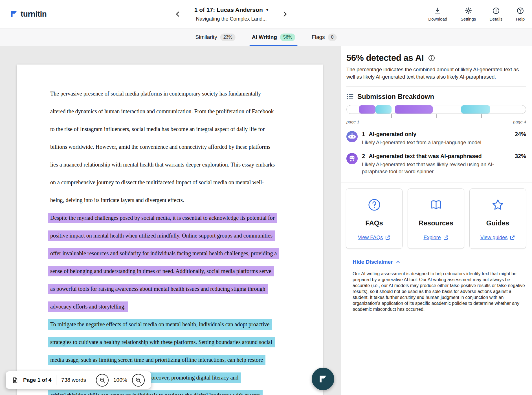 This screenshot has height=395, width=532. I want to click on gear-icon, so click(468, 11).